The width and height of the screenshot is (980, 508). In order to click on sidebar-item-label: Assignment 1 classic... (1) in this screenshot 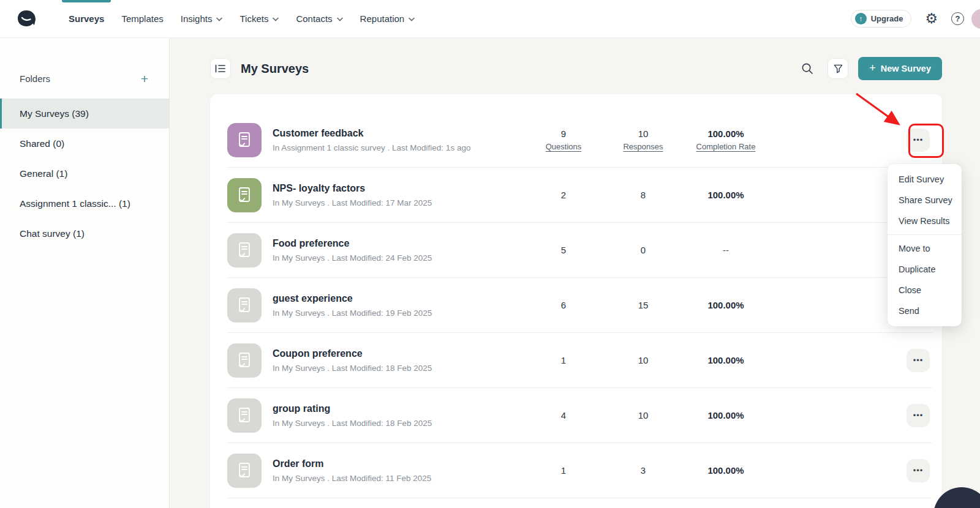, I will do `click(75, 204)`.